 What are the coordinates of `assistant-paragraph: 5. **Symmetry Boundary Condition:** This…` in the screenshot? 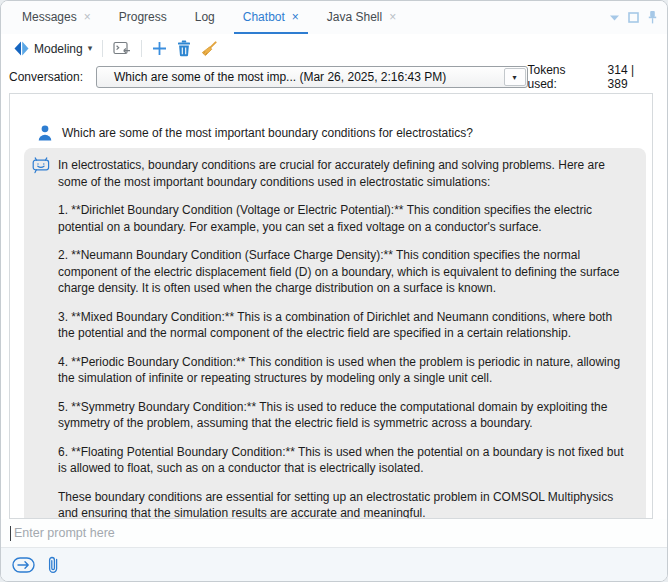 It's located at (345, 416).